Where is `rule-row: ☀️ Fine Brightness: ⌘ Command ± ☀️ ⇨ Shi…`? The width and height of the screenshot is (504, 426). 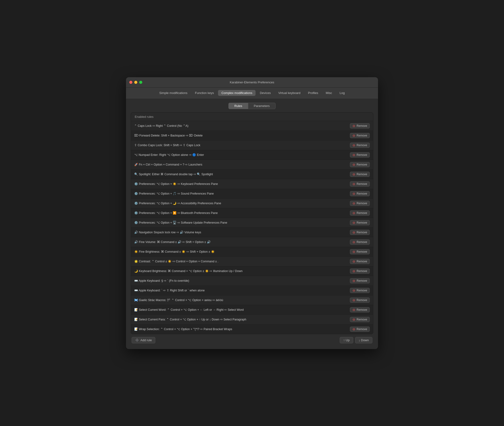
rule-row: ☀️ Fine Brightness: ⌘ Command ± ☀️ ⇨ Shi… is located at coordinates (252, 252).